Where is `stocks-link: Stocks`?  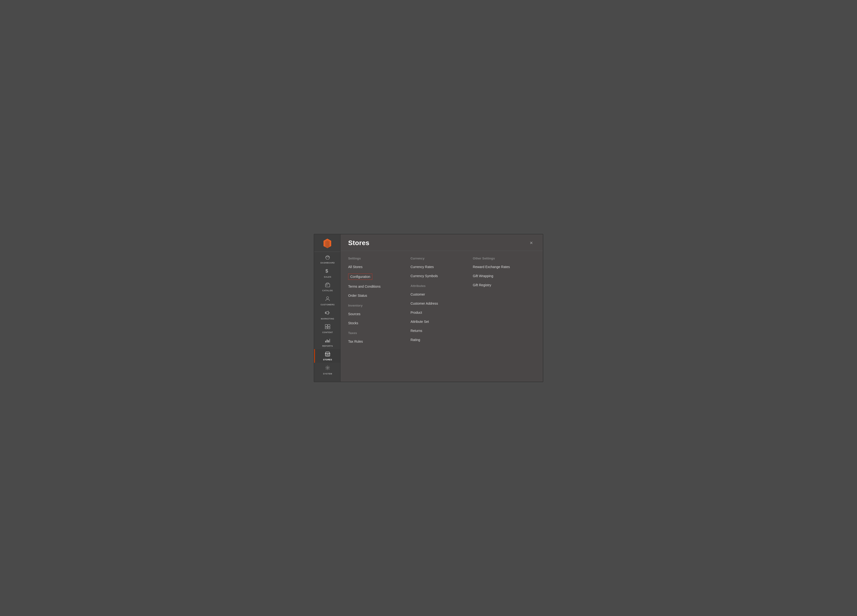 stocks-link: Stocks is located at coordinates (377, 323).